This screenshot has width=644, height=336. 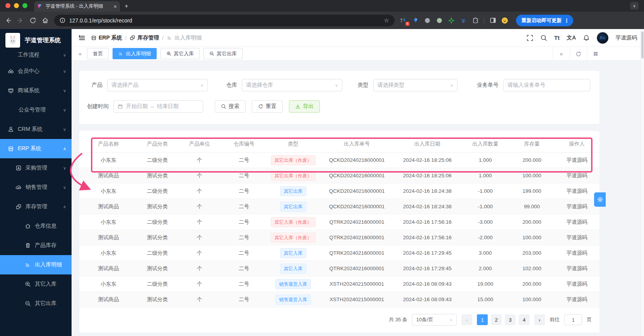 What do you see at coordinates (82, 38) in the screenshot?
I see `collapse-menu-icon` at bounding box center [82, 38].